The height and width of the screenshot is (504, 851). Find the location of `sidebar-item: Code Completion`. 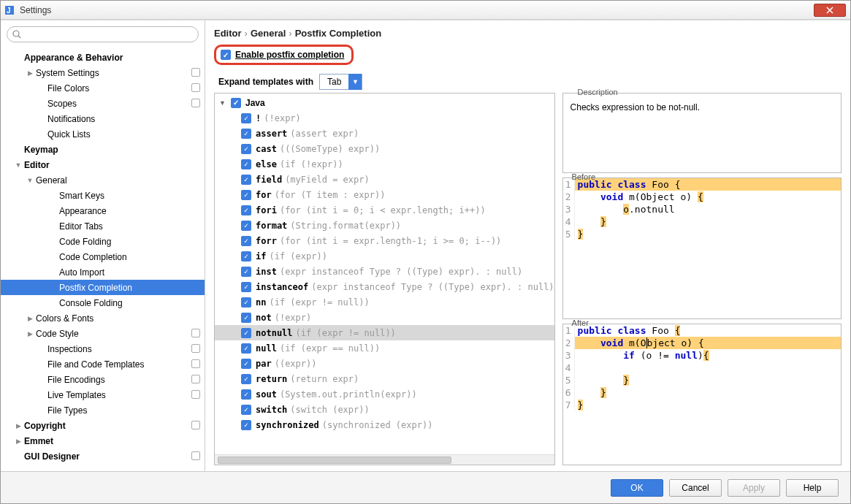

sidebar-item: Code Completion is located at coordinates (102, 257).